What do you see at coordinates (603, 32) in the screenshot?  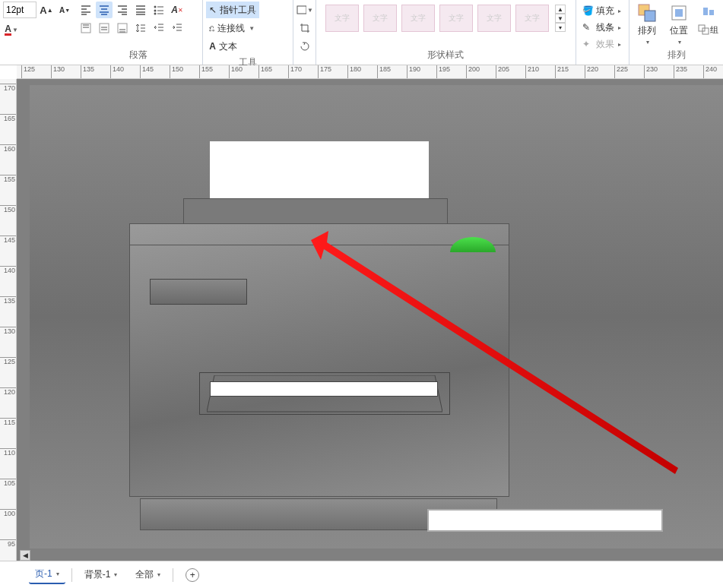 I see `format-group: 🪣填充▸ ✎线条▸ ✦效果▸` at bounding box center [603, 32].